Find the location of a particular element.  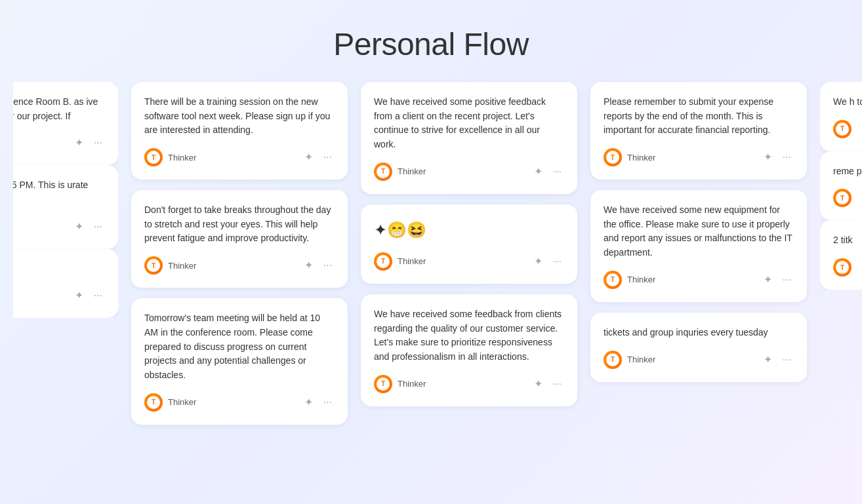

card-8: We have received some new equipment for … is located at coordinates (699, 246).